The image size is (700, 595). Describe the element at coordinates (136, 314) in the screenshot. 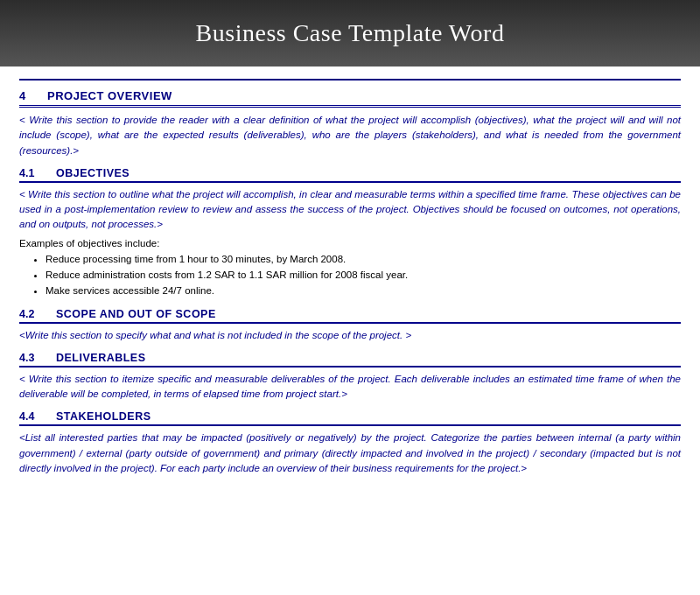

I see `section-42-title: SCOPE AND OUT OF SCOPE` at that location.